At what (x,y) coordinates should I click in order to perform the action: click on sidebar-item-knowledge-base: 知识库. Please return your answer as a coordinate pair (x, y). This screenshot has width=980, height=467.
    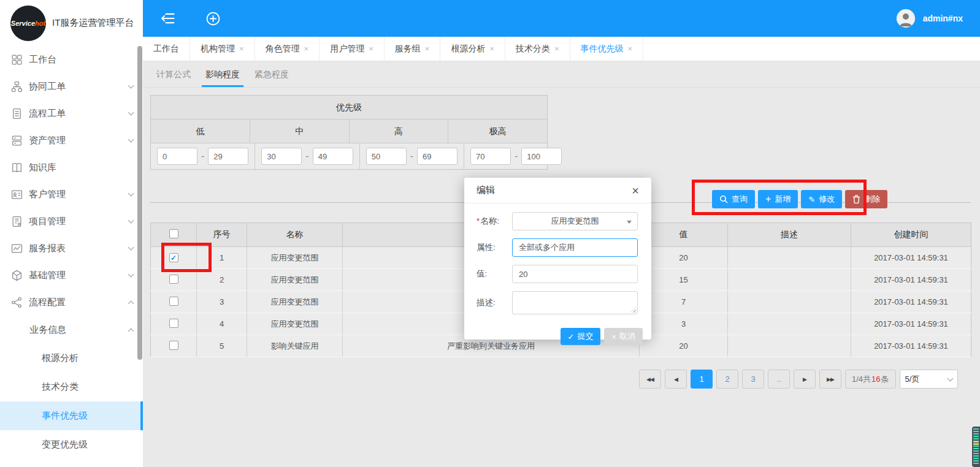
    Looking at the image, I should click on (71, 167).